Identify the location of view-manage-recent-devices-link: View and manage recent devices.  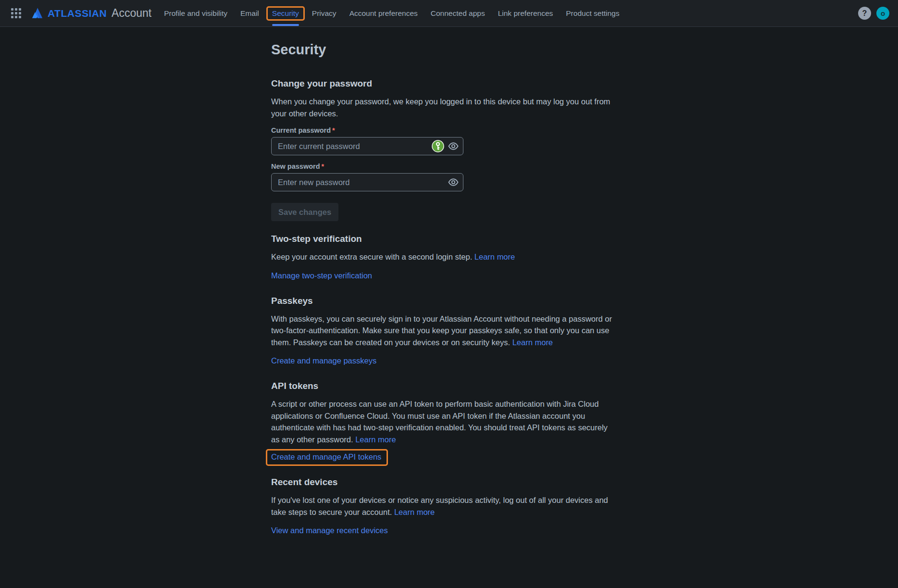
(330, 530).